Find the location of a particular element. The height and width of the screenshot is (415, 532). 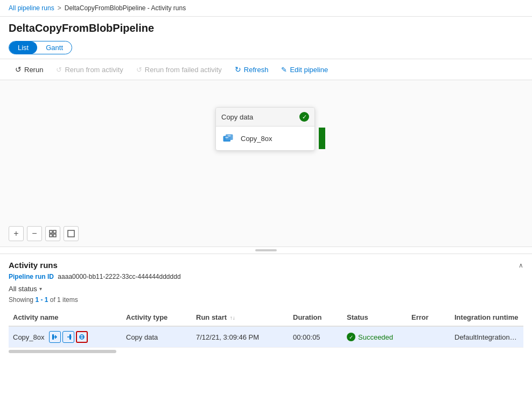

refresh-button: ↻ Refresh is located at coordinates (252, 69).